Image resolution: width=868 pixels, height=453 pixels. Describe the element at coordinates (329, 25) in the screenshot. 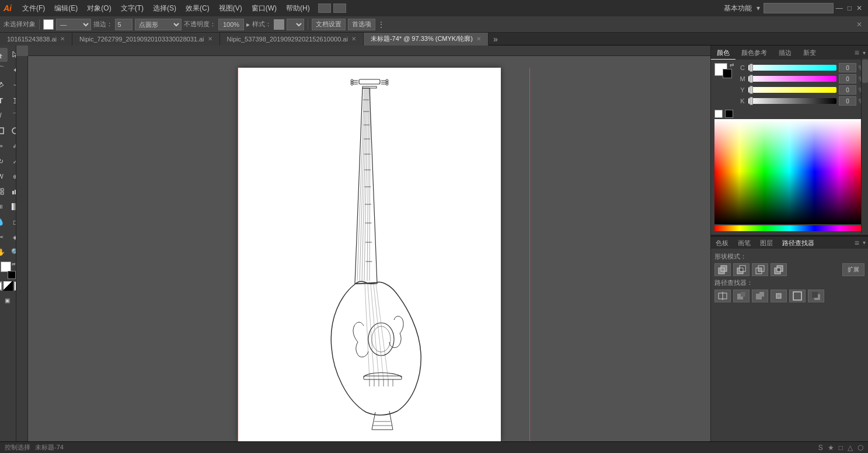

I see `doc-settings-btn: 文档设置` at that location.